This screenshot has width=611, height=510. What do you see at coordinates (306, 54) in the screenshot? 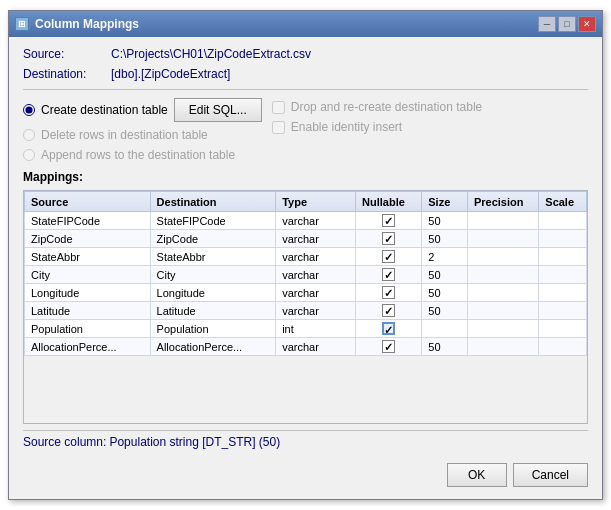
I see `source-row: Source: C:\Projects\CH01\ZipCodeExtract.…` at bounding box center [306, 54].